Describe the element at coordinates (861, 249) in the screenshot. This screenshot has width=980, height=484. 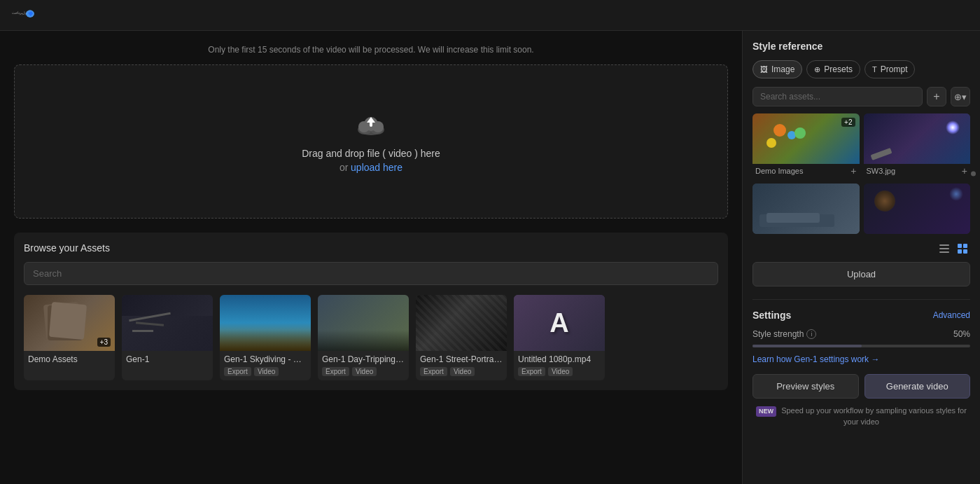
I see `view-switcher` at that location.